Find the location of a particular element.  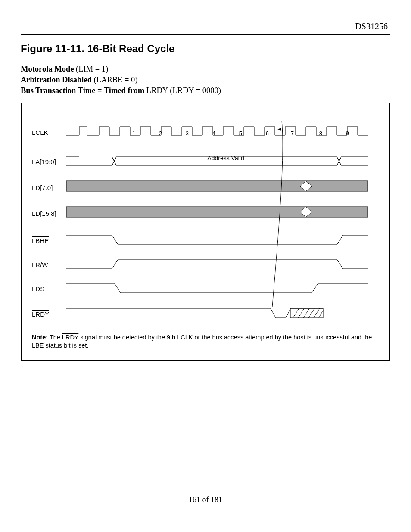

clk-2: 2 is located at coordinates (160, 134).